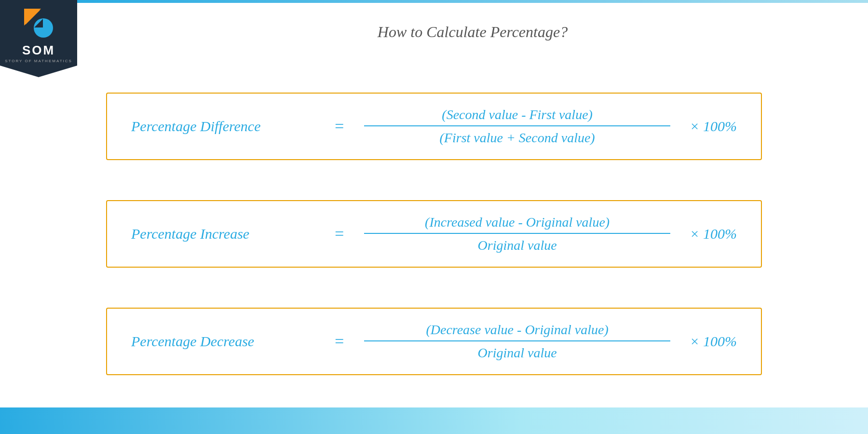 Image resolution: width=868 pixels, height=434 pixels. What do you see at coordinates (434, 126) in the screenshot?
I see `formula-box-difference: Percentage Difference = (Second value - …` at bounding box center [434, 126].